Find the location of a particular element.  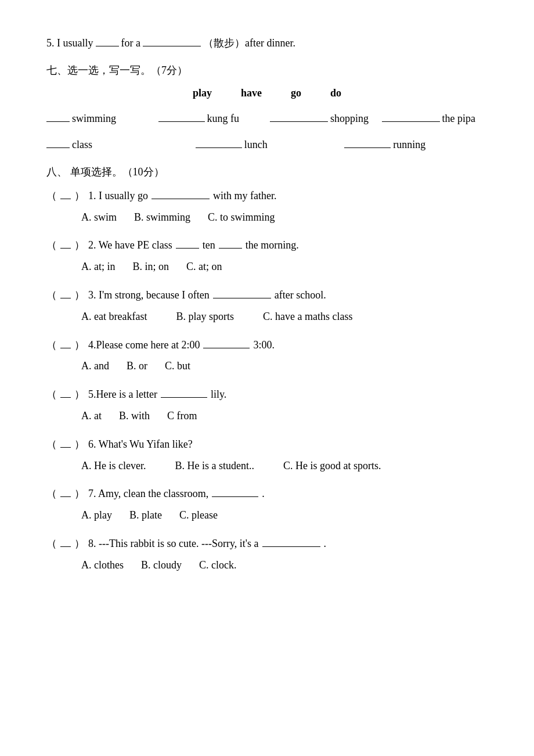

q3-text1: 3. I'm strong, because I often is located at coordinates (149, 295).